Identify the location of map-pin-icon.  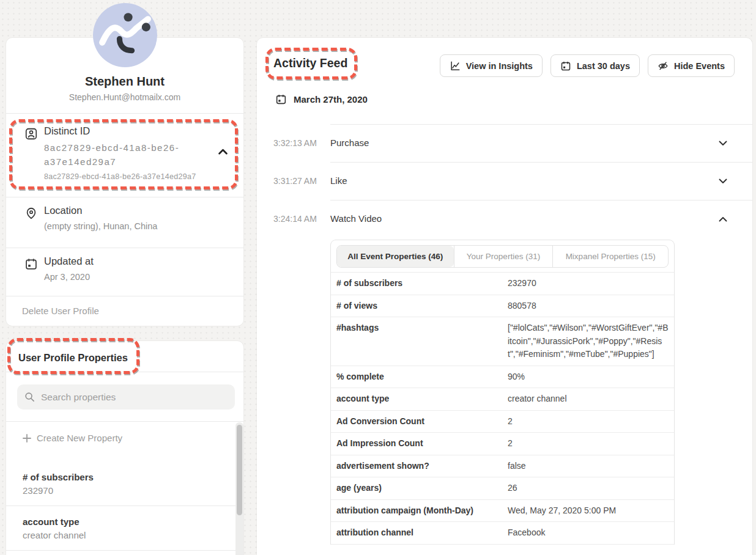
(31, 213).